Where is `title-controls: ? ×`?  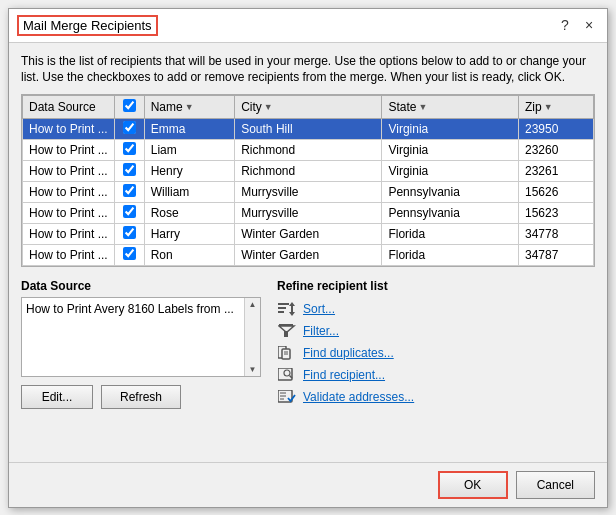 title-controls: ? × is located at coordinates (577, 25).